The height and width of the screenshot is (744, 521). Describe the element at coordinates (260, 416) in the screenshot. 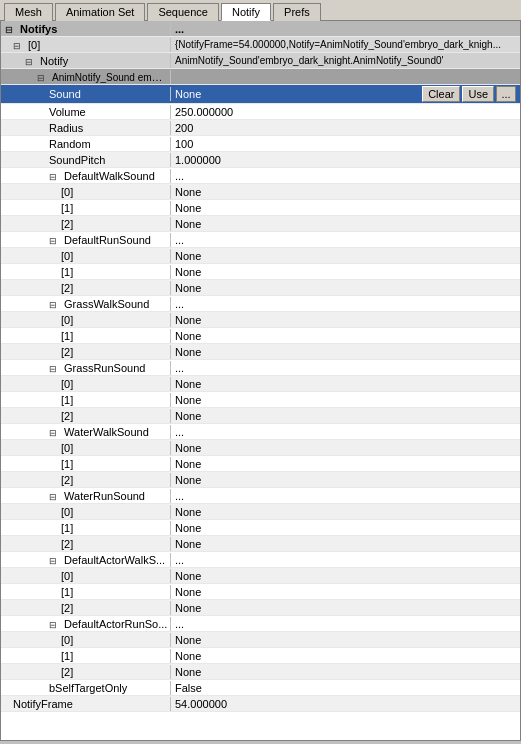

I see `grassrunsound-2-row: [2] None` at that location.